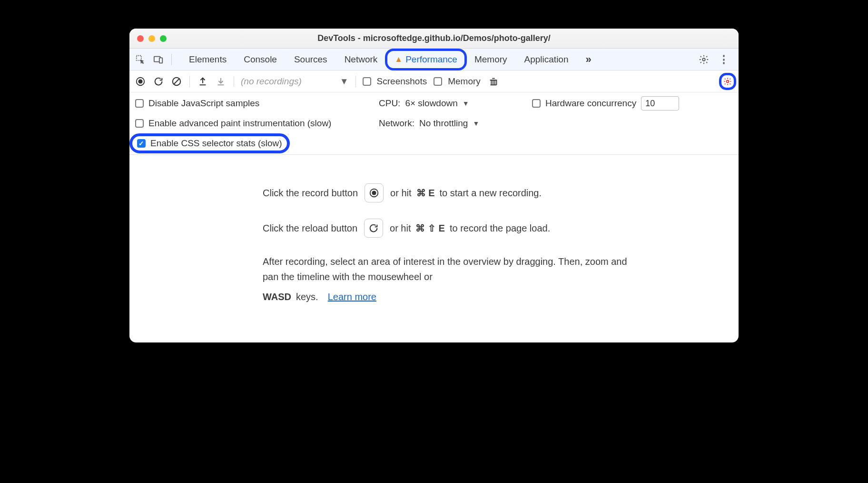 The width and height of the screenshot is (868, 483). What do you see at coordinates (141, 143) in the screenshot?
I see `enable-css-selector-checkbox` at bounding box center [141, 143].